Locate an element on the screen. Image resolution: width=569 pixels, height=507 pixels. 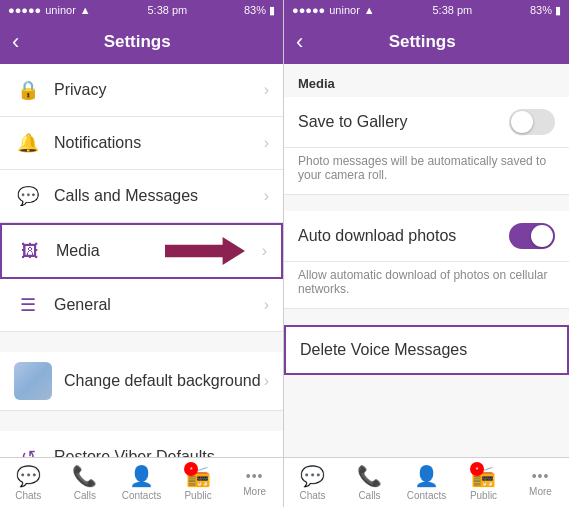
save-gallery-label: Save to Gallery is located at coordinates (404, 122).